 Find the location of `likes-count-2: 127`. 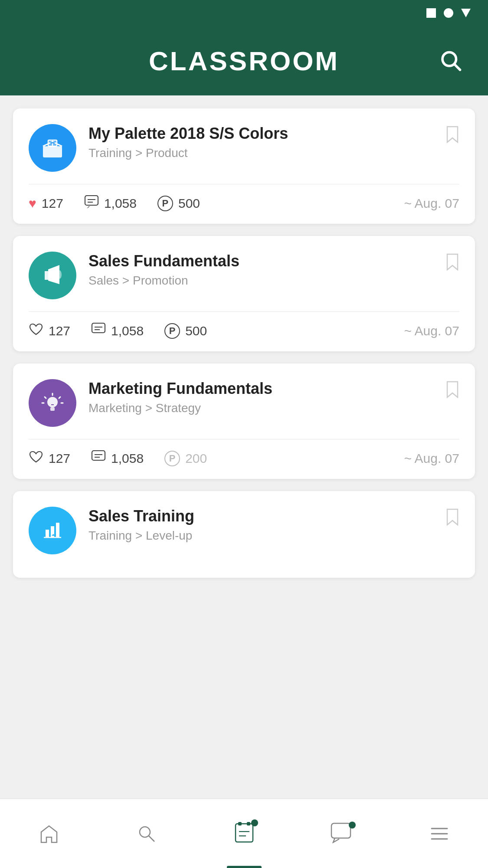

likes-count-2: 127 is located at coordinates (59, 331).